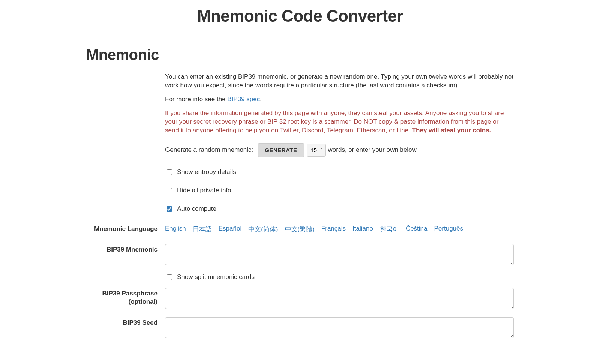 This screenshot has width=600, height=364. I want to click on generate-lead-text: Generate a random mnemonic:, so click(209, 150).